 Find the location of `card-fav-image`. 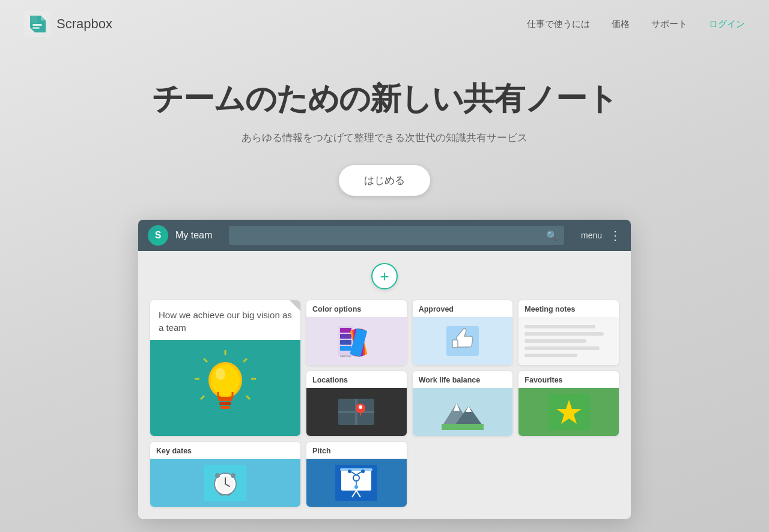

card-fav-image is located at coordinates (568, 412).